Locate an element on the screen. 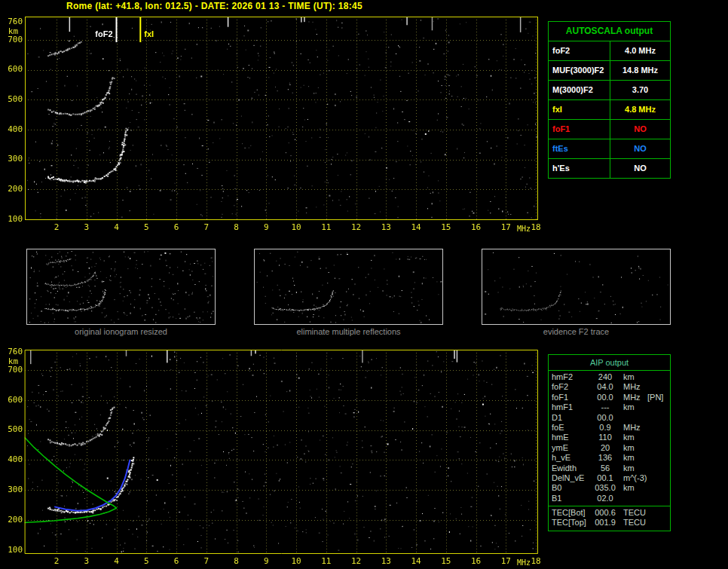 The height and width of the screenshot is (569, 728). aip-row-TEC[Top]: TEC[Top]001.9TECU is located at coordinates (609, 523).